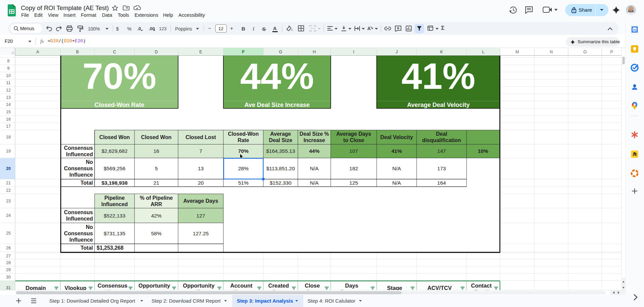 The image size is (644, 307). What do you see at coordinates (156, 168) in the screenshot?
I see `svg-text: 5` at bounding box center [156, 168].